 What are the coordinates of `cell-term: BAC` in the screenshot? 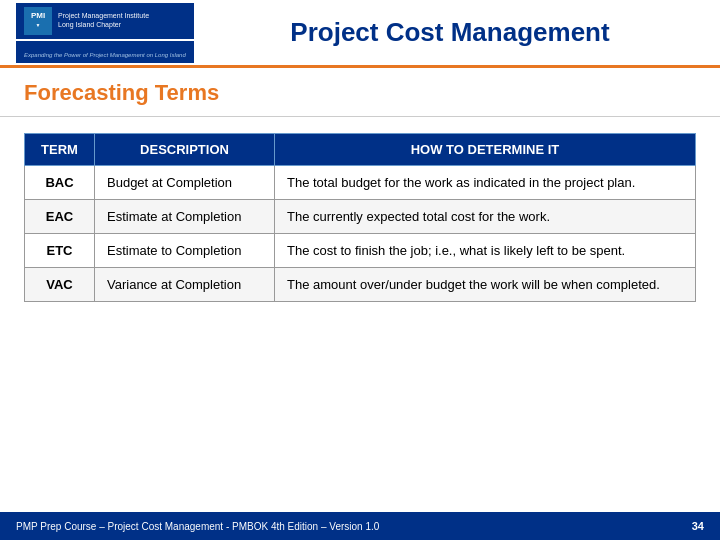 It's located at (60, 183).